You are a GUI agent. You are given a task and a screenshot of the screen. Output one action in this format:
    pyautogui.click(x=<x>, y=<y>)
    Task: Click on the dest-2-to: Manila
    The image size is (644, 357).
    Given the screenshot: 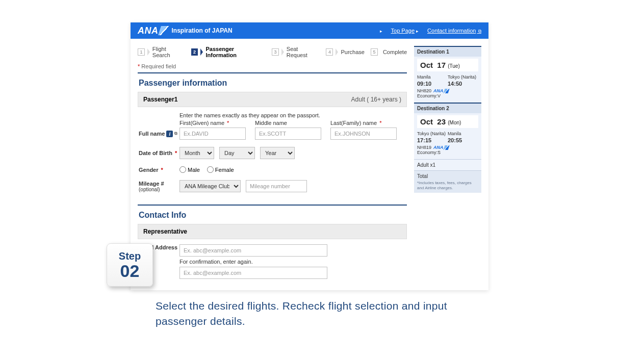 What is the action you would take?
    pyautogui.click(x=463, y=134)
    